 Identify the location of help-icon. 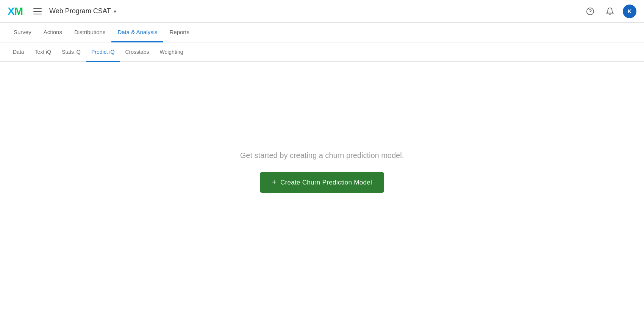
(590, 11).